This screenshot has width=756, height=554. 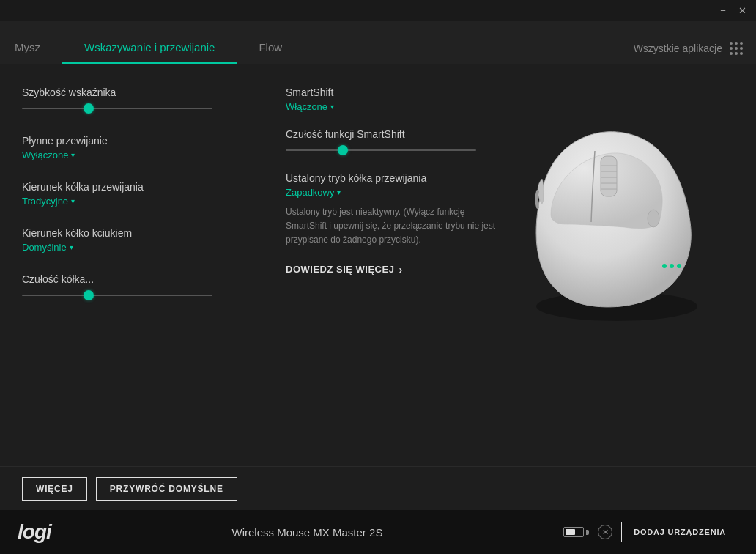 What do you see at coordinates (44, 248) in the screenshot?
I see `thumb-direction-value: Domyślnie` at bounding box center [44, 248].